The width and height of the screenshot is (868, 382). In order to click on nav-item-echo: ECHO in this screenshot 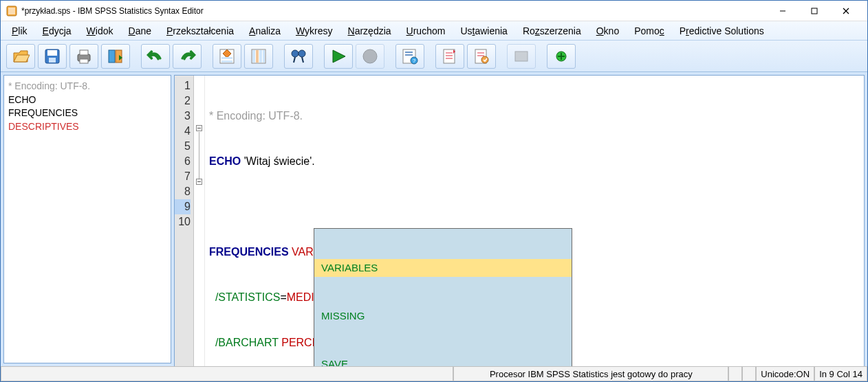, I will do `click(87, 100)`.